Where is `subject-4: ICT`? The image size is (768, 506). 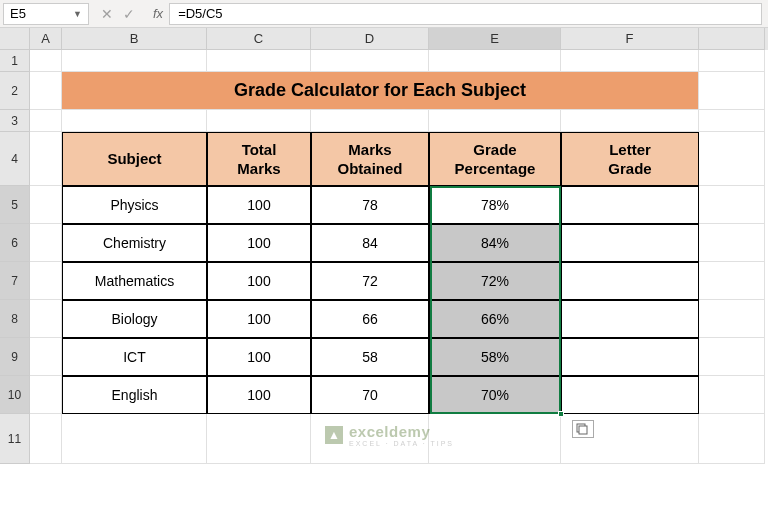
subject-4: ICT is located at coordinates (134, 357).